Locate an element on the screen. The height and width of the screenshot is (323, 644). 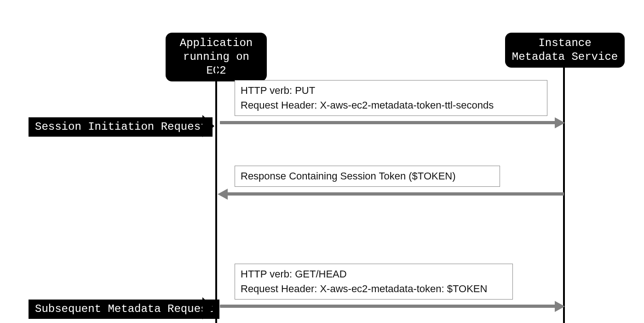
arrow-line-subsequent is located at coordinates (388, 306).